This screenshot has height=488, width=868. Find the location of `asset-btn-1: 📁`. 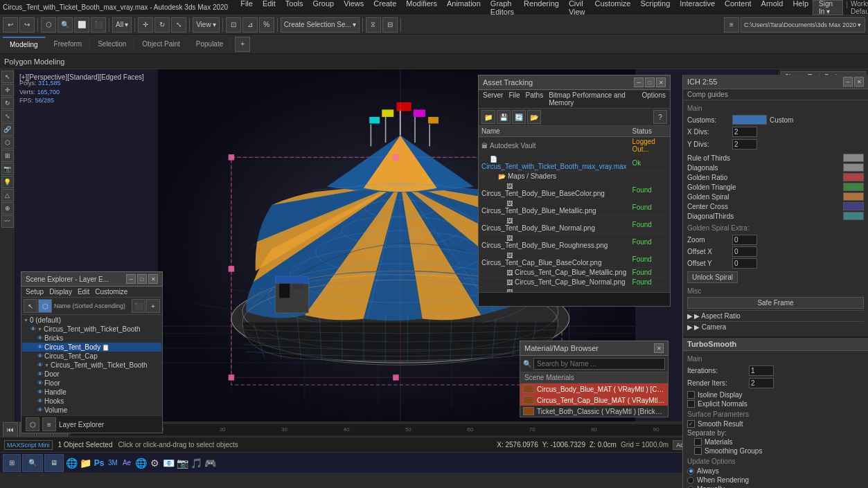

asset-btn-1: 📁 is located at coordinates (488, 117).